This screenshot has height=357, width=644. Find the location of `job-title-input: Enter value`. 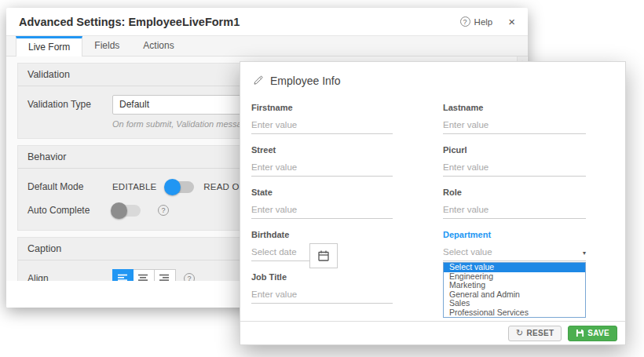

job-title-input: Enter value is located at coordinates (322, 297).